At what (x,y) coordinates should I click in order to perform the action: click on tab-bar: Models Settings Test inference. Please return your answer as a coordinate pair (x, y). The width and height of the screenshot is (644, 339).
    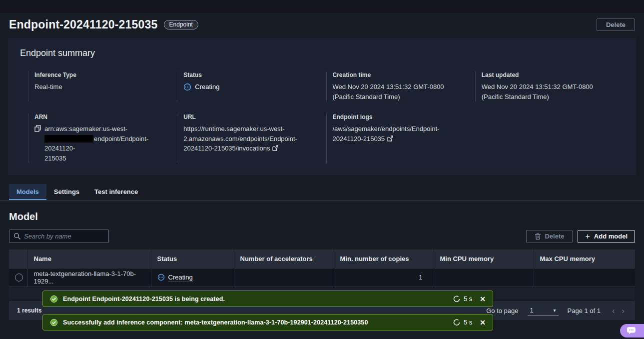
    Looking at the image, I should click on (322, 192).